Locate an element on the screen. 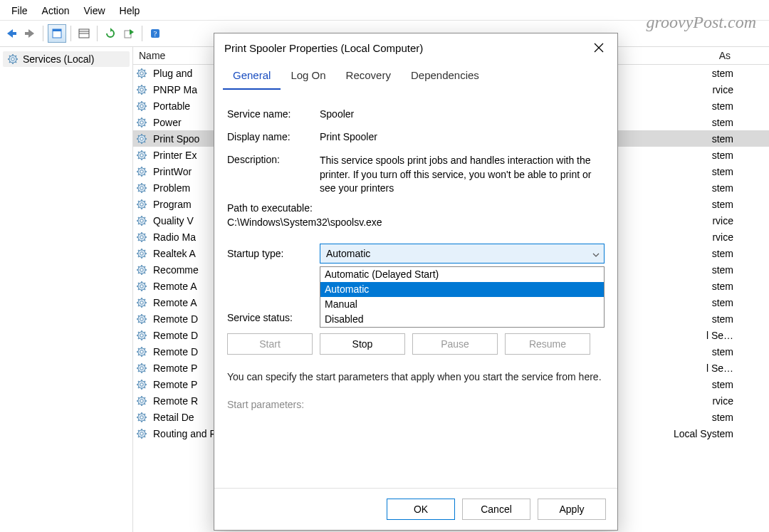 The image size is (769, 532). label-startup-type: Startup type: is located at coordinates (273, 254).